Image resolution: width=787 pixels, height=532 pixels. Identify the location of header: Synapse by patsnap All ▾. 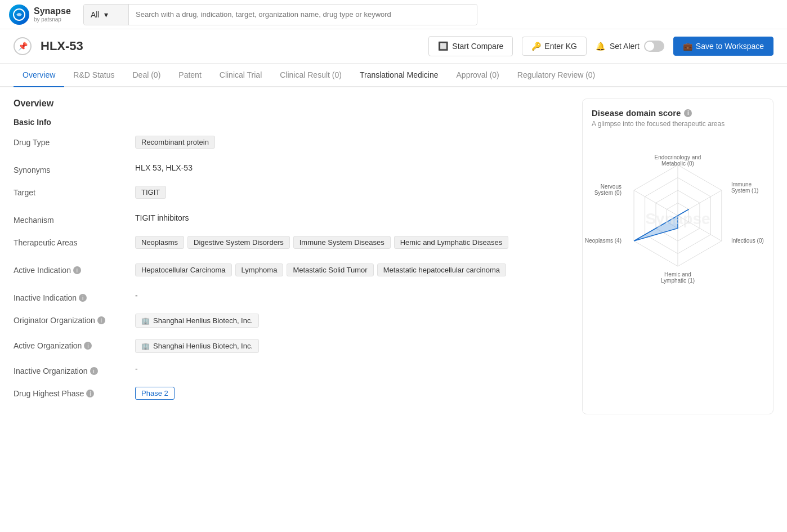
(394, 15).